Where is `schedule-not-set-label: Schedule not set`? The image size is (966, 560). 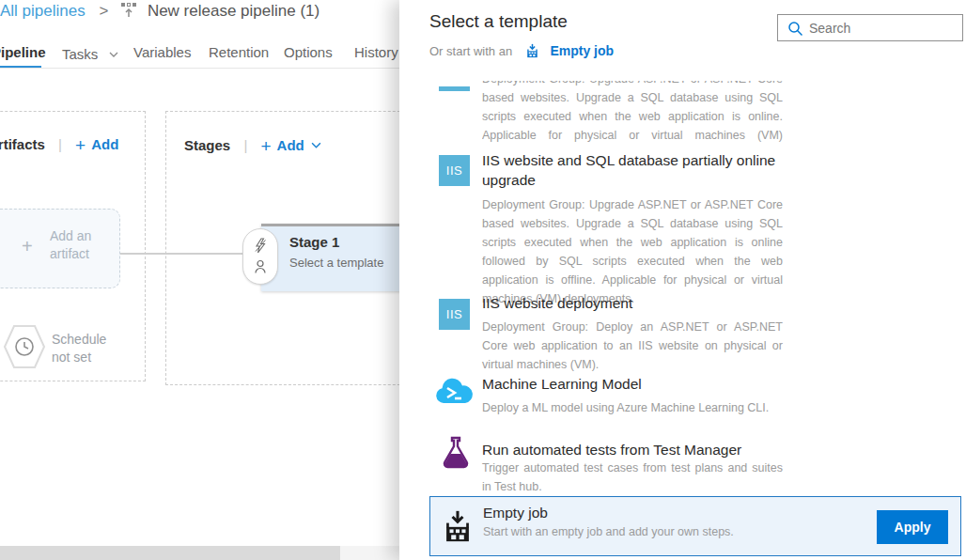 schedule-not-set-label: Schedule not set is located at coordinates (85, 349).